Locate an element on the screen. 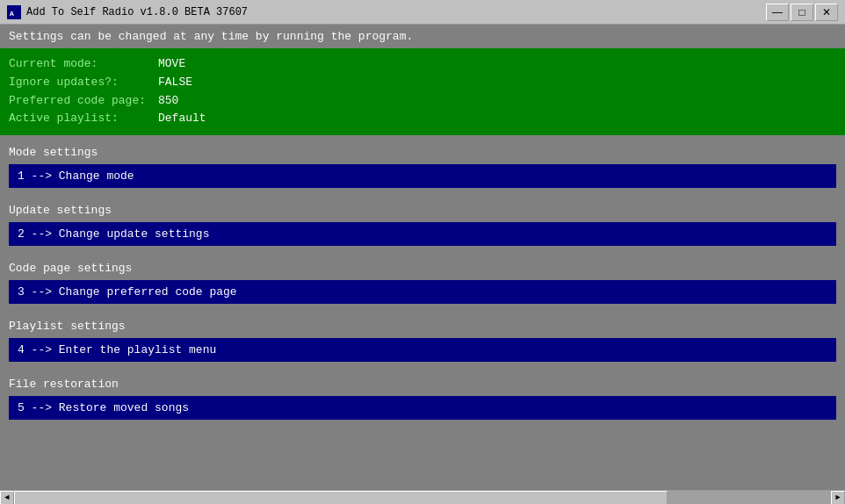 This screenshot has width=845, height=504. ignore-updates-label: Ignore updates?: is located at coordinates (83, 83).